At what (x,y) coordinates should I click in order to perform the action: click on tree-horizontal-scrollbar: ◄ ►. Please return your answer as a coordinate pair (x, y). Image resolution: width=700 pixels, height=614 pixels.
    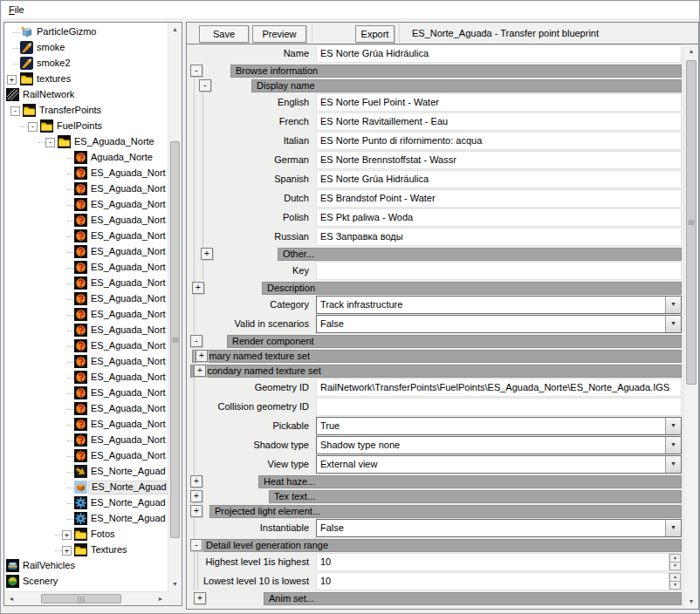
    Looking at the image, I should click on (86, 598).